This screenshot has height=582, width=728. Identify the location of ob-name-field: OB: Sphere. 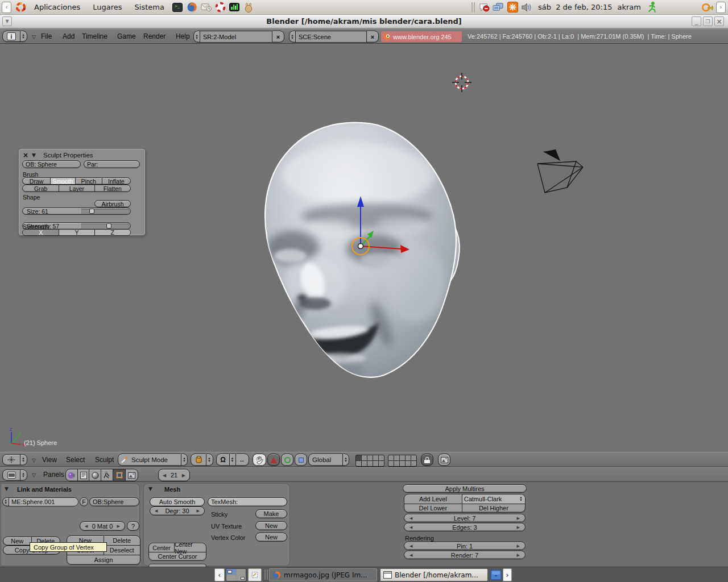
(51, 164).